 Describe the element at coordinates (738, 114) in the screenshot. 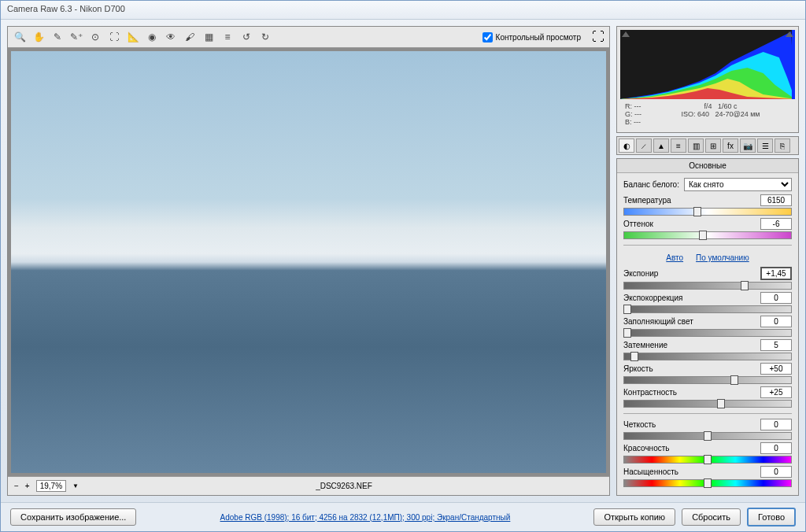

I see `exif-lens: 24-70@24 мм` at that location.